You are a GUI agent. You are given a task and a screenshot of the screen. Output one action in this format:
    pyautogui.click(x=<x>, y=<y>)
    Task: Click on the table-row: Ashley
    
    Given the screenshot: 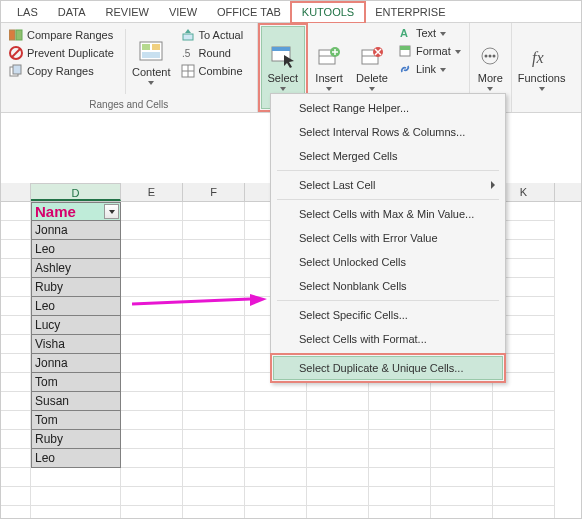 What is the action you would take?
    pyautogui.click(x=76, y=268)
    